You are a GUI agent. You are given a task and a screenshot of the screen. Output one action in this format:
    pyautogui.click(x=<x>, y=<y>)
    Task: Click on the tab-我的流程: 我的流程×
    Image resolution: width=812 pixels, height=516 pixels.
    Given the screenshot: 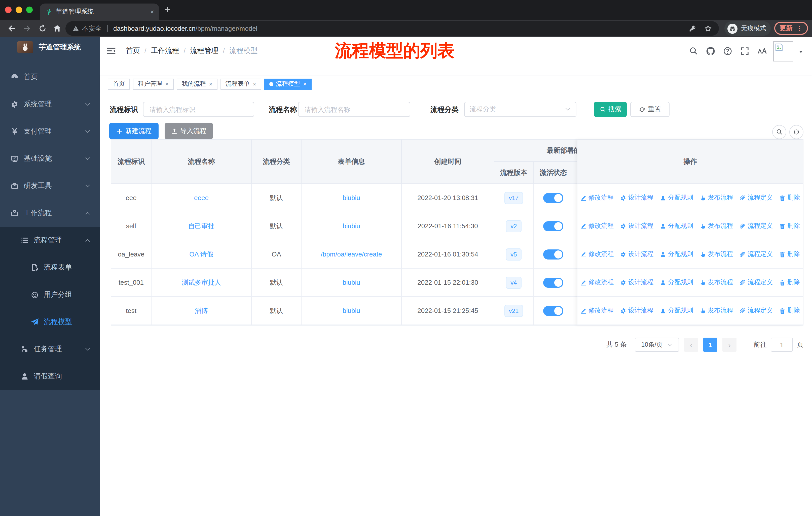 What is the action you would take?
    pyautogui.click(x=197, y=84)
    